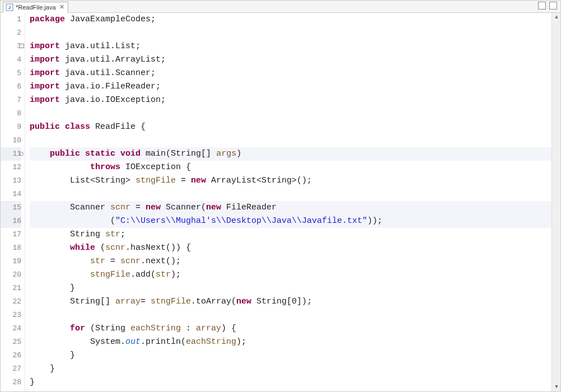 Image resolution: width=561 pixels, height=392 pixels. What do you see at coordinates (10, 8) in the screenshot?
I see `svg-text: J` at bounding box center [10, 8].